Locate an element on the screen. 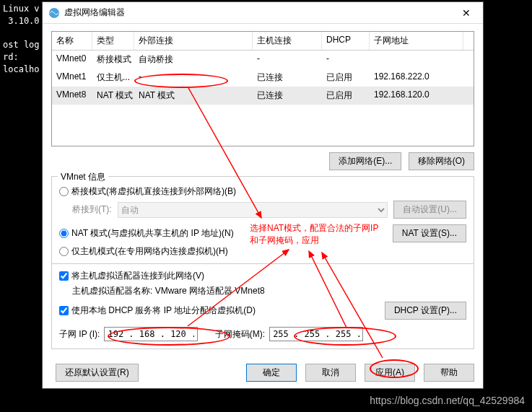  table-row: VMnet8NAT 模式NAT 模式已连接已启用192.168.120.0 is located at coordinates (263, 95).